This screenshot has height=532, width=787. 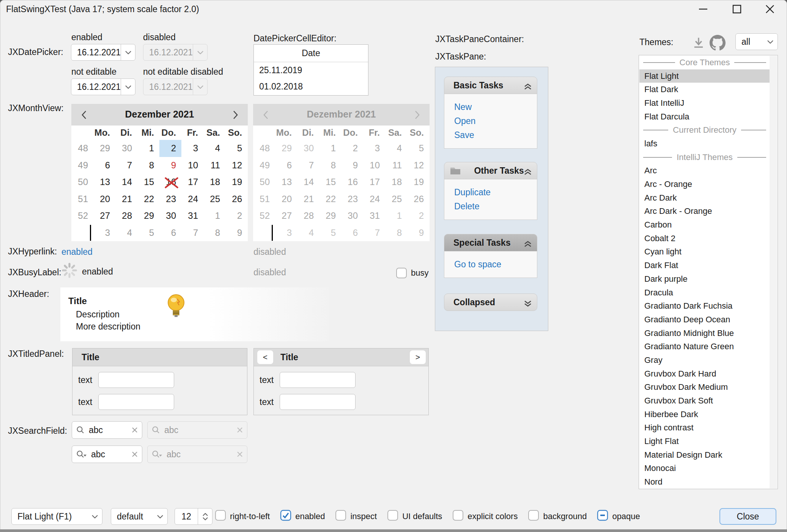 I want to click on calendar-day: 11, so click(x=214, y=165).